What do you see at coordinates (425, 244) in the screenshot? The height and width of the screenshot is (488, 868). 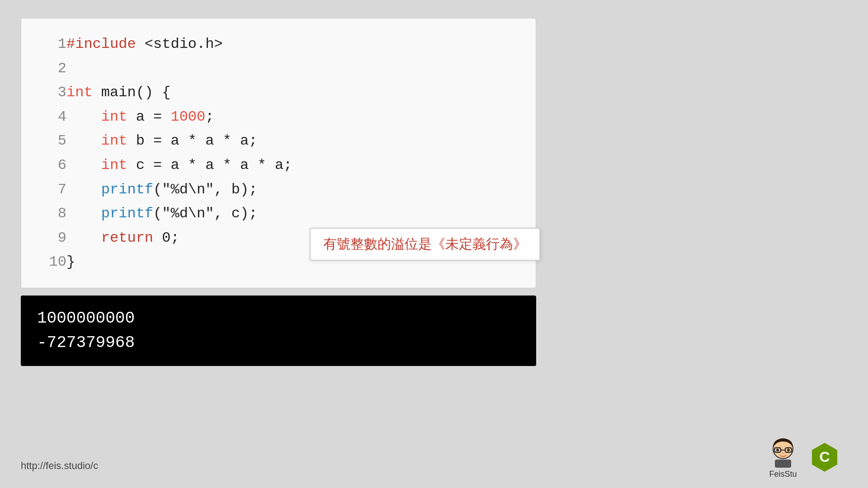 I see `annotation-text: 有號整數的溢位是《未定義行為》` at bounding box center [425, 244].